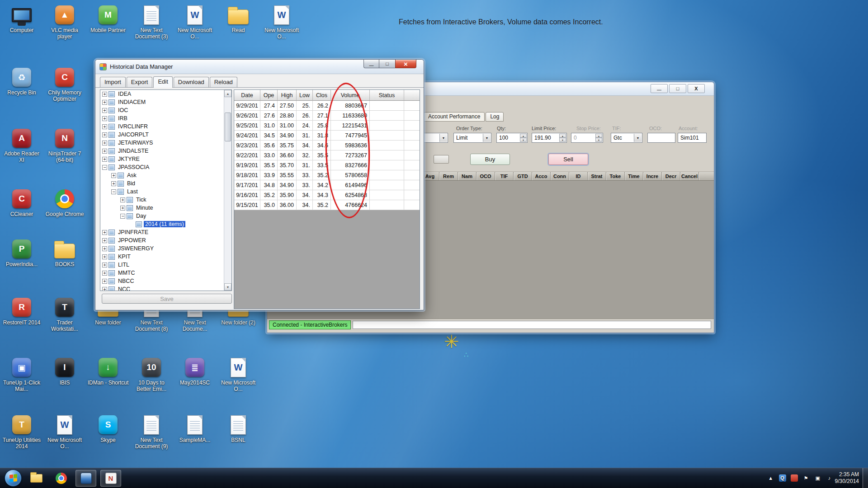 The width and height of the screenshot is (868, 488). Describe the element at coordinates (661, 138) in the screenshot. I see `oco-field` at that location.